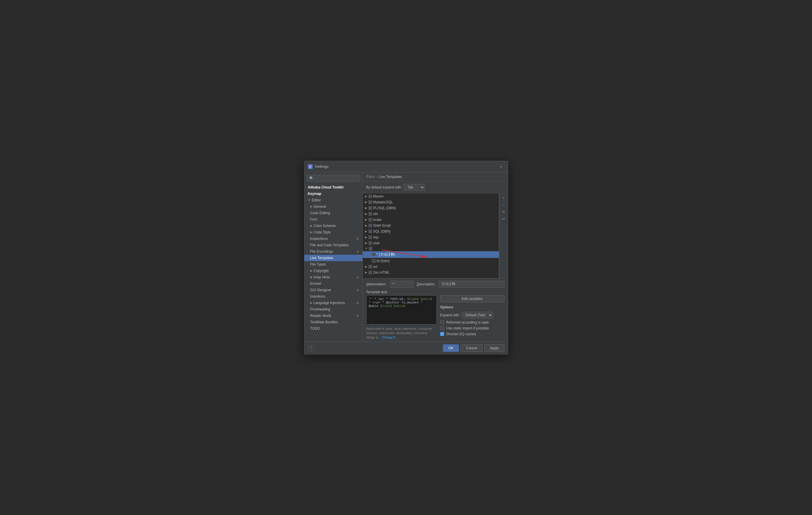  I want to click on sidebar-item-alibaba: Alibaba Cloud Toolkit, so click(334, 188).